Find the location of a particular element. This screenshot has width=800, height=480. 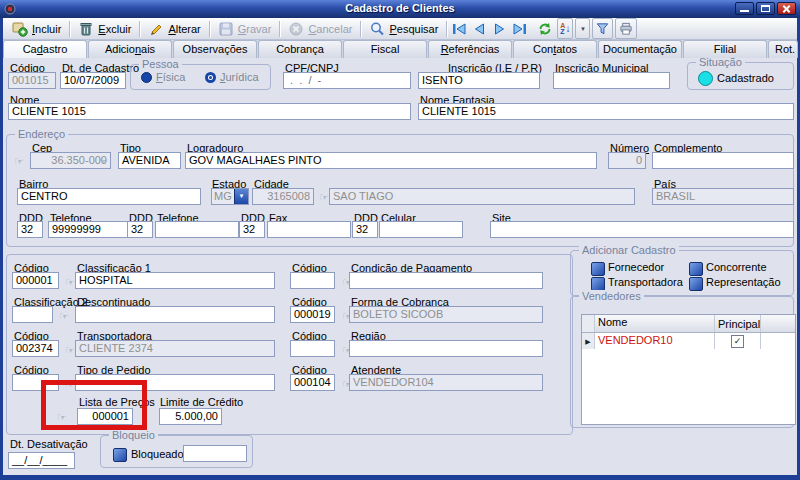

print-button is located at coordinates (626, 28).